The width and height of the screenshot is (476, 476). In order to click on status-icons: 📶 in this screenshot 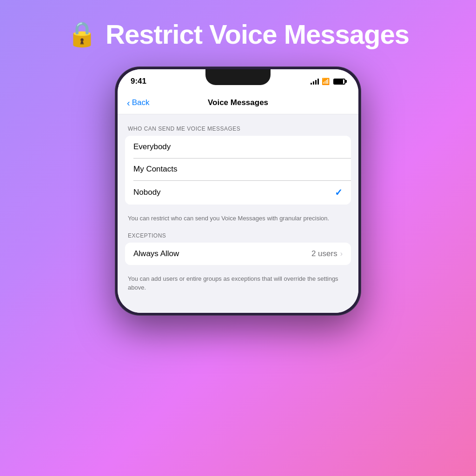, I will do `click(328, 81)`.